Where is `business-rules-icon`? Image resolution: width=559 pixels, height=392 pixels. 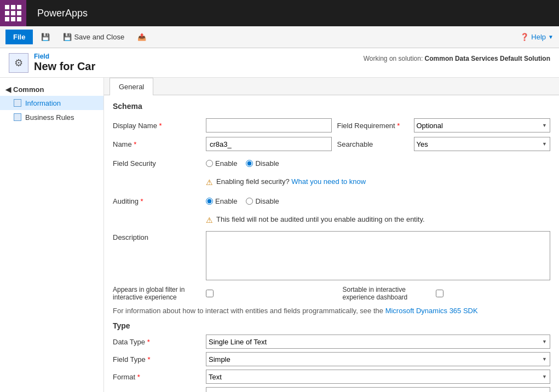
business-rules-icon is located at coordinates (18, 117).